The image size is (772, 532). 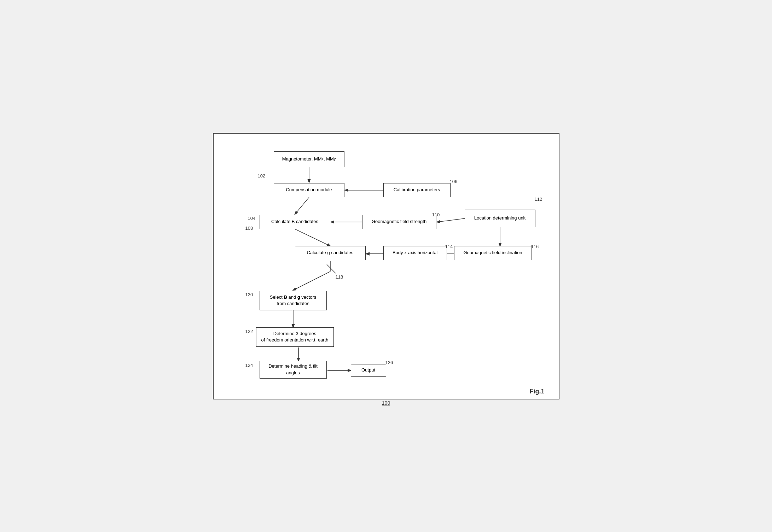 I want to click on ref-122: 122, so click(x=249, y=332).